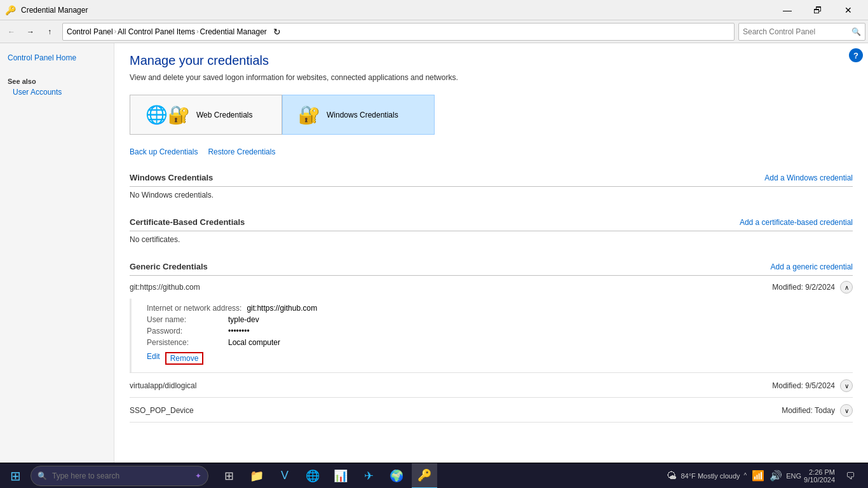  What do you see at coordinates (808, 410) in the screenshot?
I see `credential-date-sso: Modified: Today` at bounding box center [808, 410].